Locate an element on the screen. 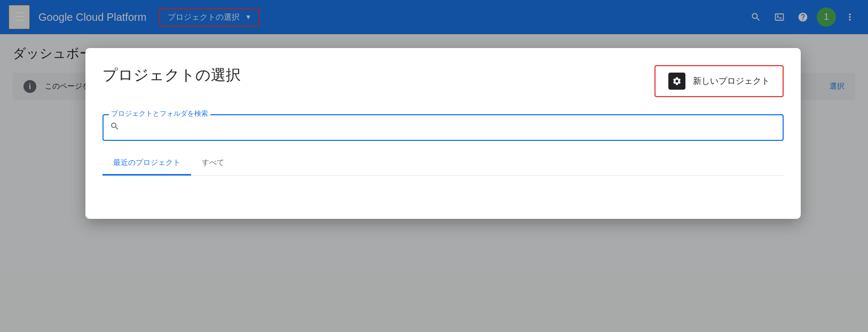 Image resolution: width=868 pixels, height=332 pixels. dialog-tabs: 最近のプロジェクト すべて is located at coordinates (443, 163).